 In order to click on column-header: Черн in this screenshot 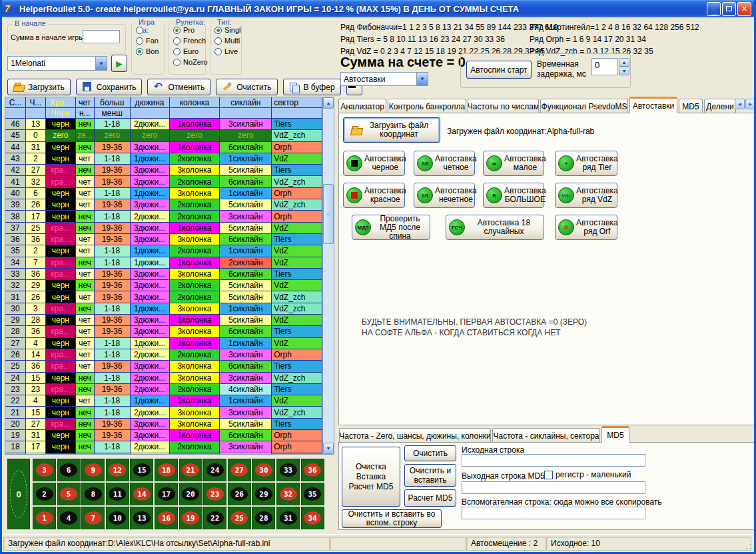, I will do `click(61, 113)`.